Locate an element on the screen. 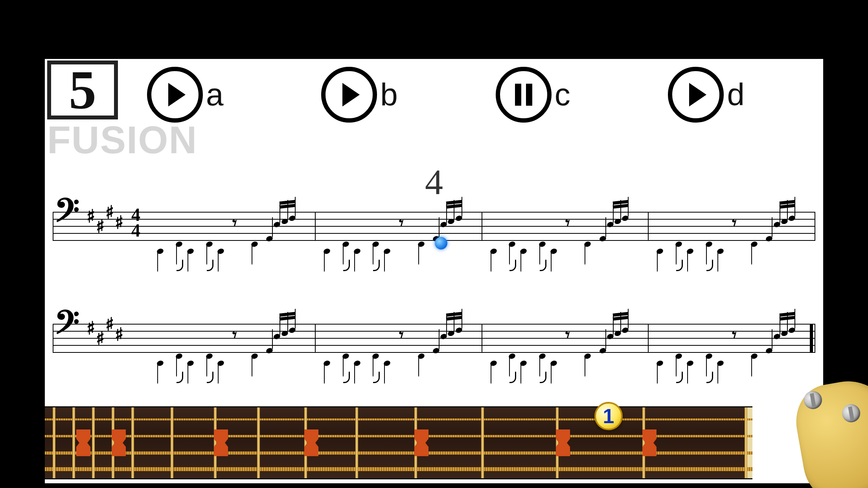 The height and width of the screenshot is (488, 868). bass-headstock is located at coordinates (829, 431).